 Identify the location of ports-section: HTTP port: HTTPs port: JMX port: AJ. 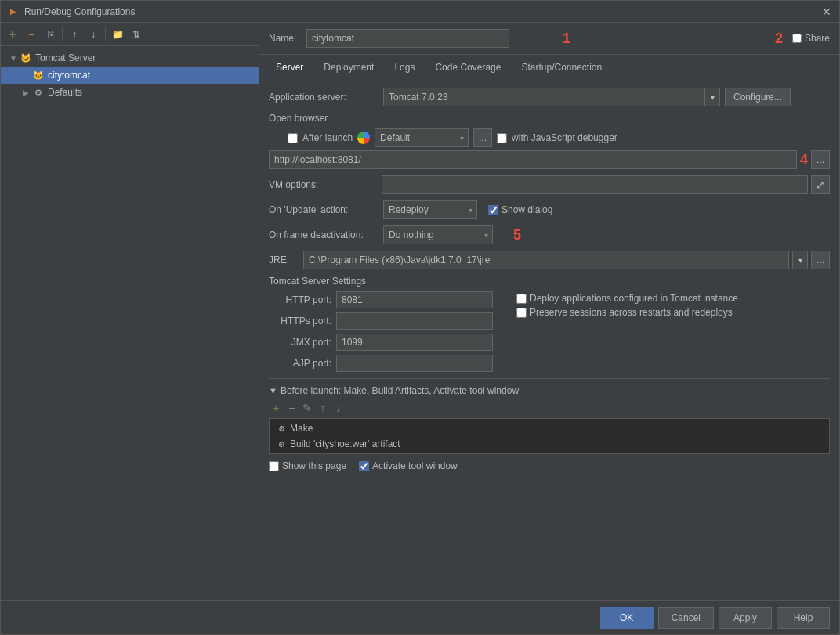
(381, 332).